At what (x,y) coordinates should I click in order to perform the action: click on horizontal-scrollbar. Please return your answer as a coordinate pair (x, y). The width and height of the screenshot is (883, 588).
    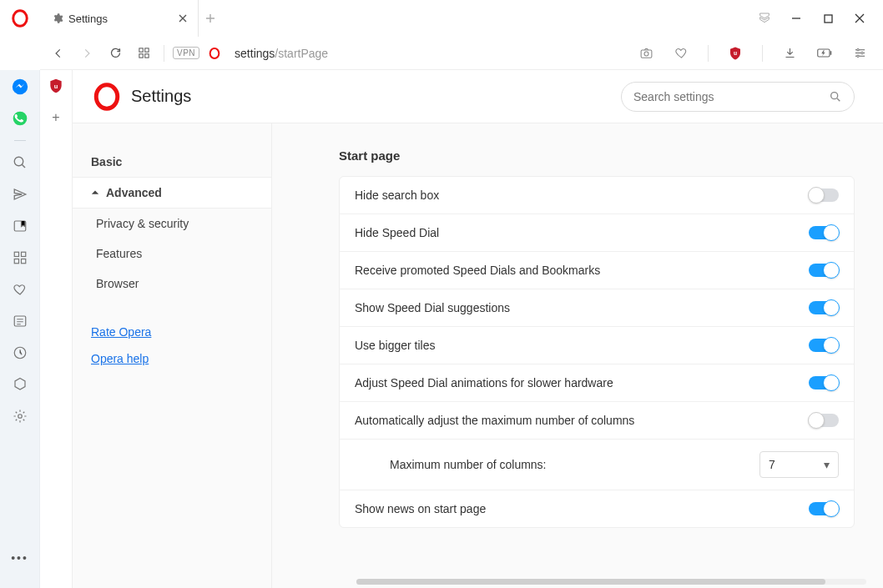
    Looking at the image, I should click on (611, 582).